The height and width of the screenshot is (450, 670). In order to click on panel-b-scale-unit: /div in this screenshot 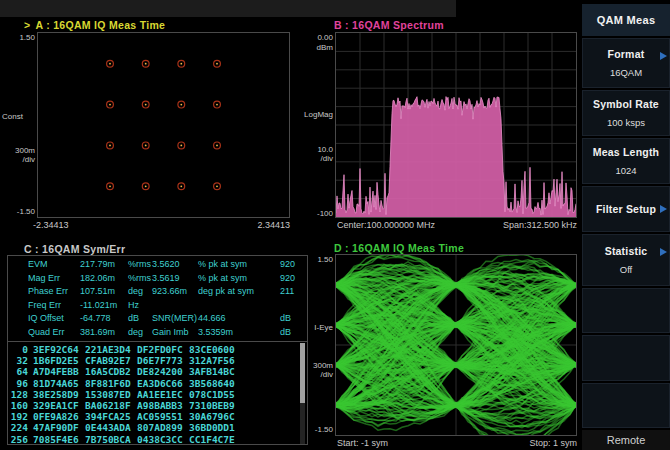, I will do `click(316, 158)`.